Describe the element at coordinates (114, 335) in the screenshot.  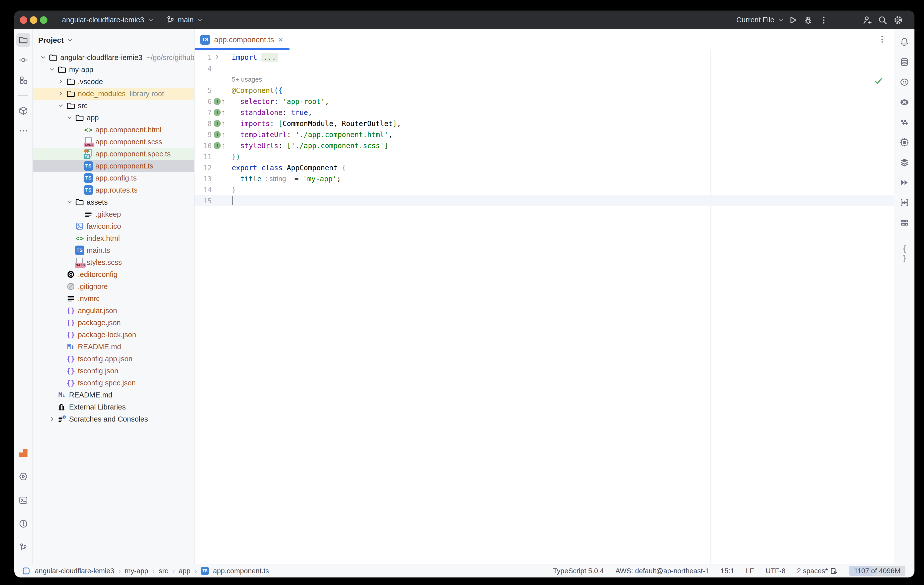
I see `tree-item-package-lock-json: {}package-lock.json` at that location.